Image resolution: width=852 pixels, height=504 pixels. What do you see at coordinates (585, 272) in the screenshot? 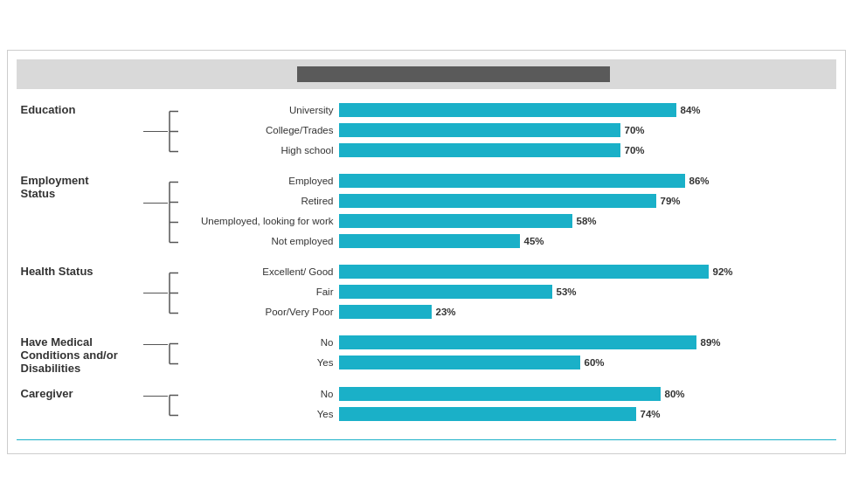
I see `bar-track: 92%` at bounding box center [585, 272].